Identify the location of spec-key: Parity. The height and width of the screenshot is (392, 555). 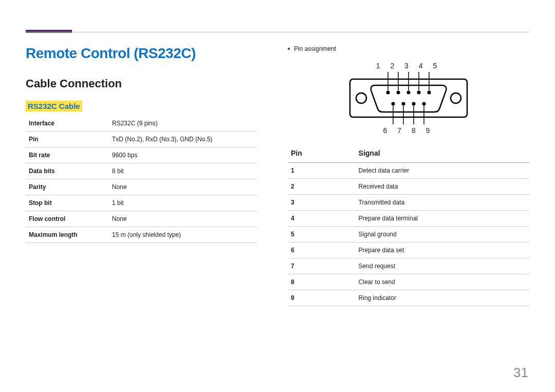
(67, 187).